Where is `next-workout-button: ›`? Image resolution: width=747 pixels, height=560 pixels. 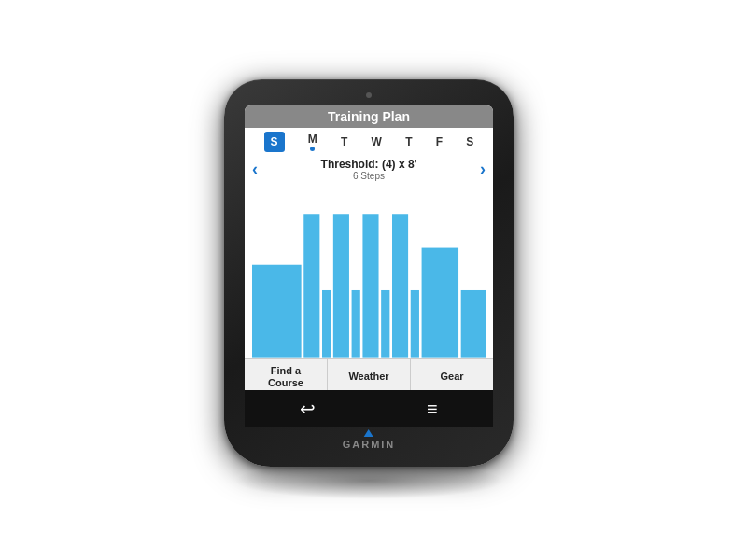
next-workout-button: › is located at coordinates (483, 170).